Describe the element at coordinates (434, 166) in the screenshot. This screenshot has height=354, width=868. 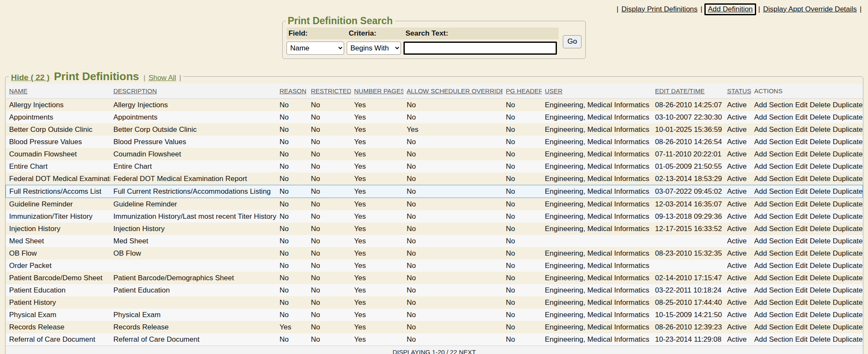
I see `table-row: Entire Chart Entire Chart No No Yes No N…` at that location.